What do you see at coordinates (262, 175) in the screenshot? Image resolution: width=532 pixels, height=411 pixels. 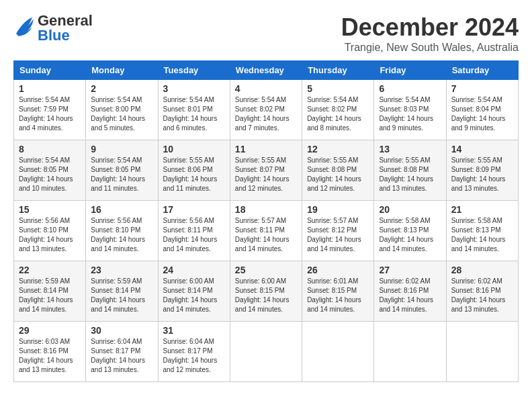 I see `day-info: Sunrise: 5:55 AMSunset: 8:07 PMDaylight:…` at bounding box center [262, 175].